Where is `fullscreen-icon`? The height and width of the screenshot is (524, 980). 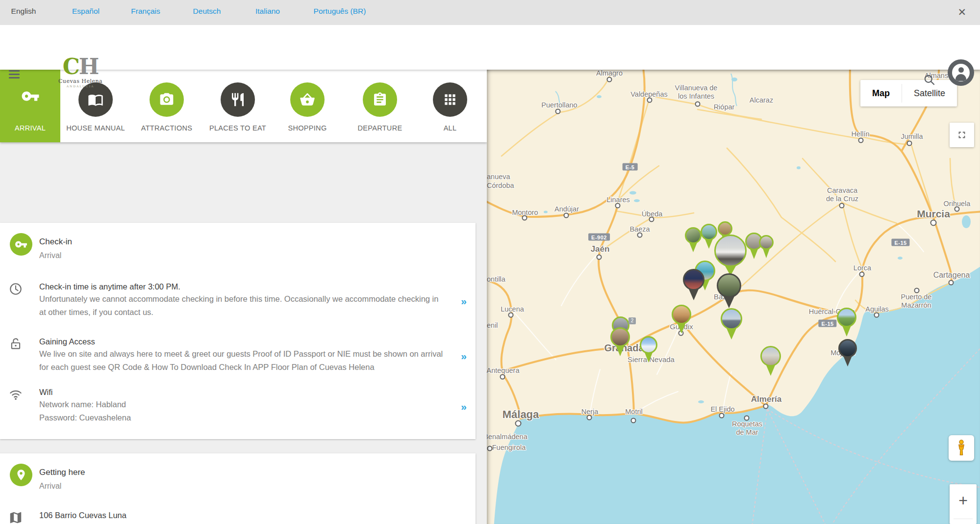
fullscreen-icon is located at coordinates (962, 135).